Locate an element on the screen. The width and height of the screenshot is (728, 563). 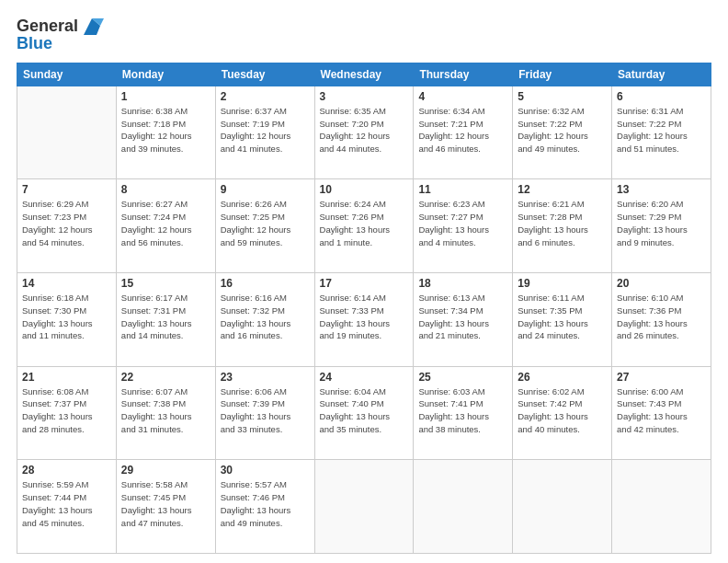
calendar-cell: 20 Sunrise: 6:10 AMSunset: 7:36 PMDaylig… is located at coordinates (662, 320).